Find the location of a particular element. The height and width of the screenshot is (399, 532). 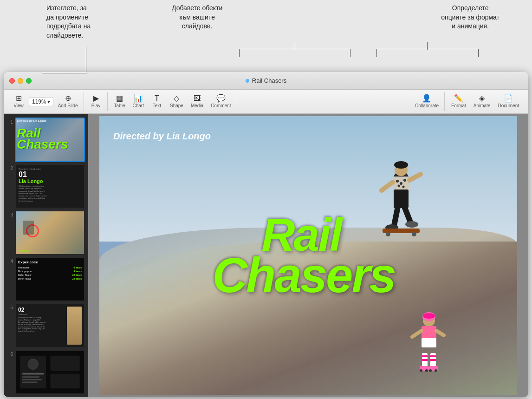

slide-number-4: 4 is located at coordinates (10, 261).